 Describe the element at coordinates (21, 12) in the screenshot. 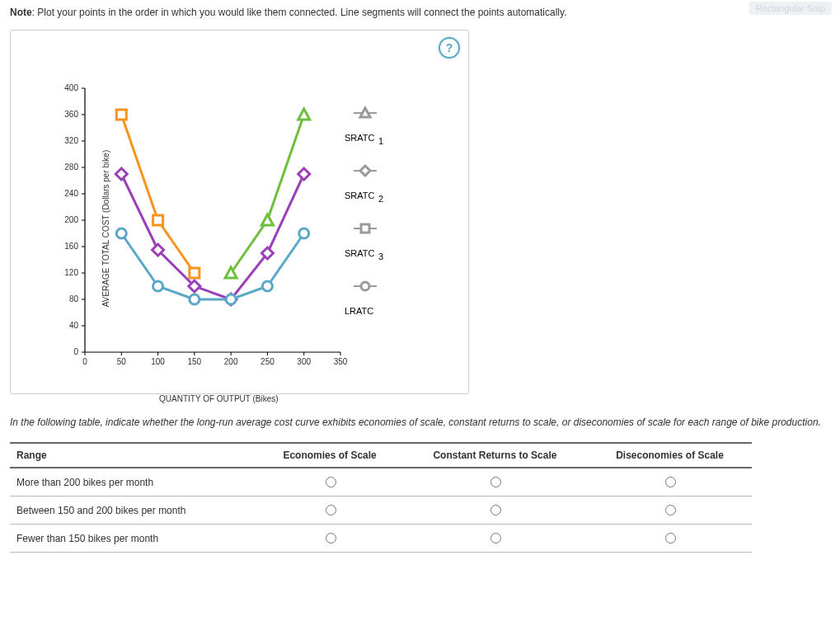

I see `note-prefix: Note` at that location.